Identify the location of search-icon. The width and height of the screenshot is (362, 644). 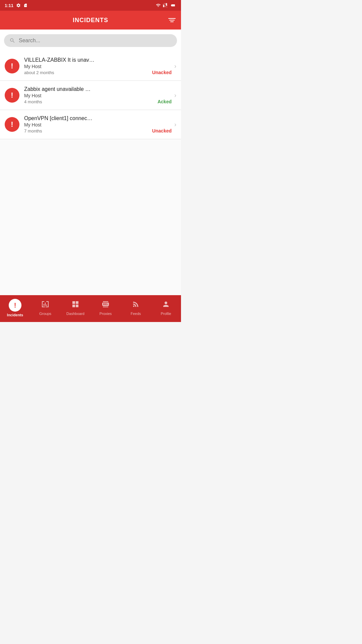
(12, 41).